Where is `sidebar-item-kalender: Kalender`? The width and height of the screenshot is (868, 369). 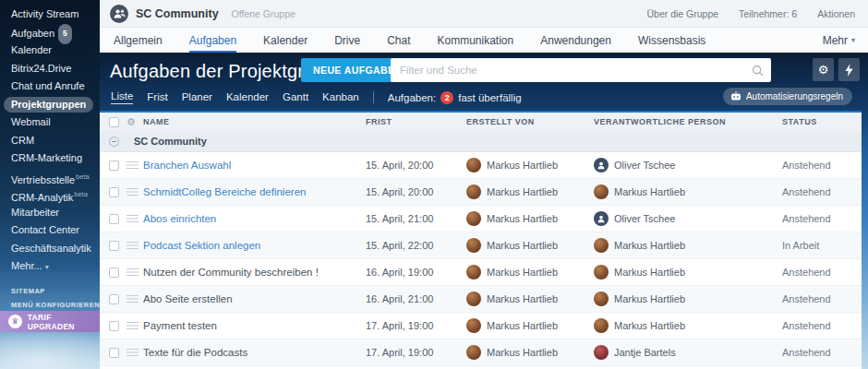 sidebar-item-kalender: Kalender is located at coordinates (50, 51).